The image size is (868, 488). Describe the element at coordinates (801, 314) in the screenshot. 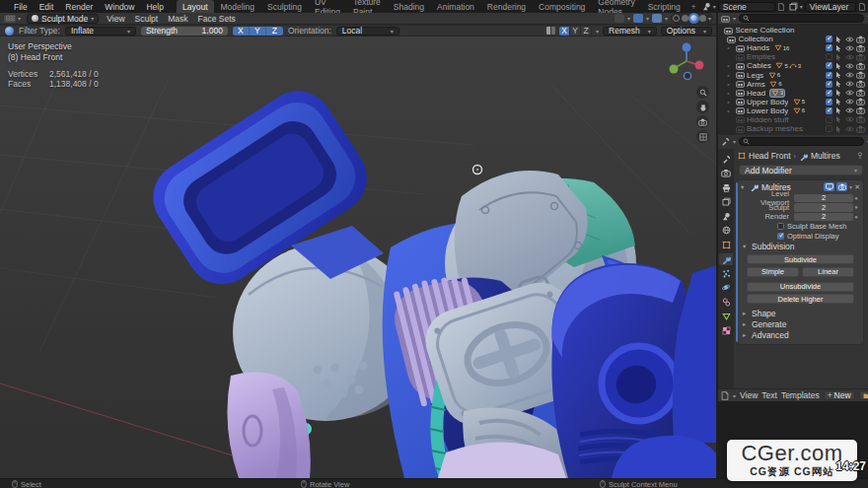

I see `shape-section-header: ▸ Shape` at that location.